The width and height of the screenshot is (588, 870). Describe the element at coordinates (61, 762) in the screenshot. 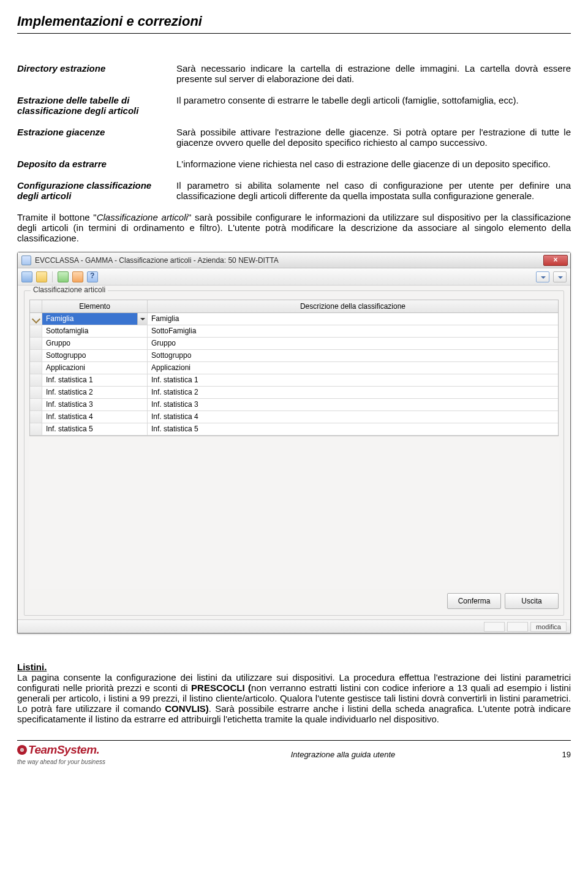

I see `brand-tagline: the way ahead for your business` at that location.